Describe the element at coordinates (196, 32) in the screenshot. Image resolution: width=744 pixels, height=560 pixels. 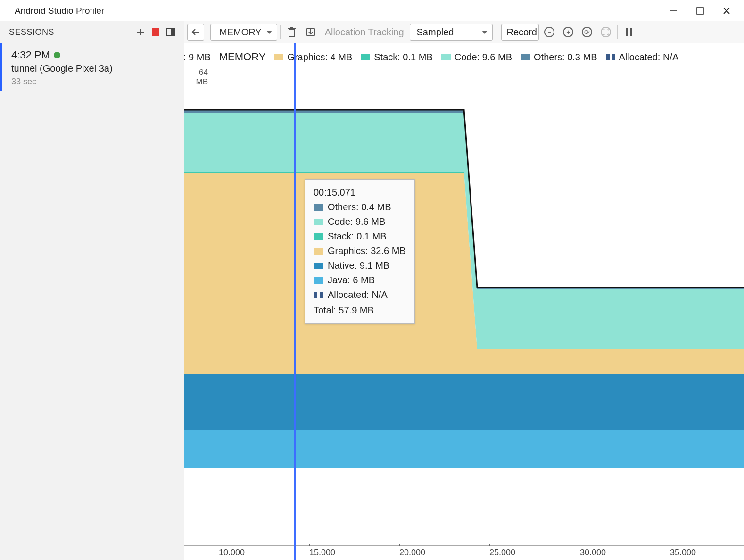
I see `back-button` at that location.